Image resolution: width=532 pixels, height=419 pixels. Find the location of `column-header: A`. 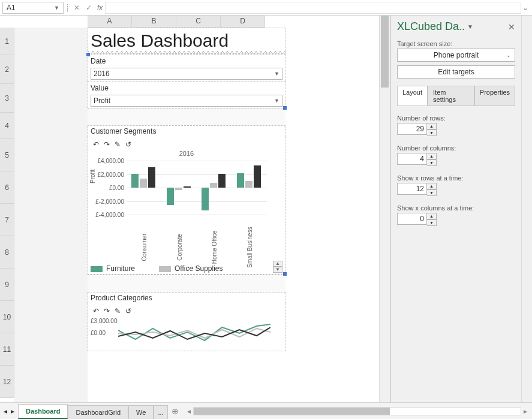

column-header: A is located at coordinates (110, 22).